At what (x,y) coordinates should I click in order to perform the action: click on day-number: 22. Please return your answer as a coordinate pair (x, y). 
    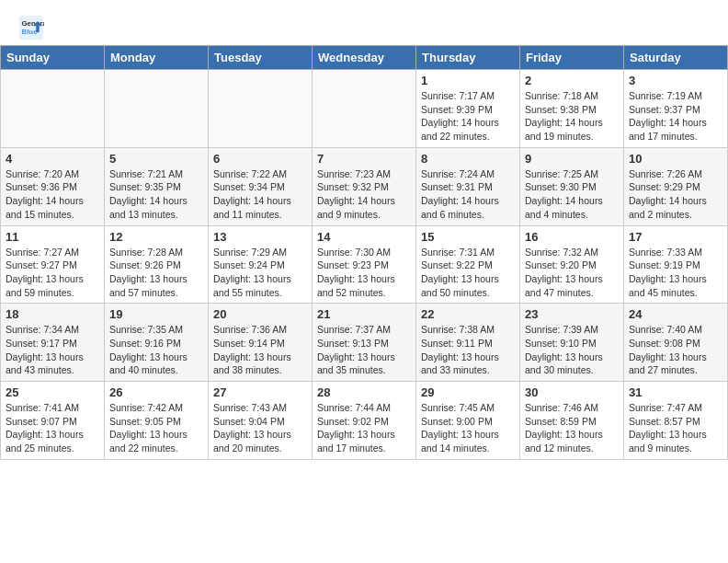
    Looking at the image, I should click on (468, 315).